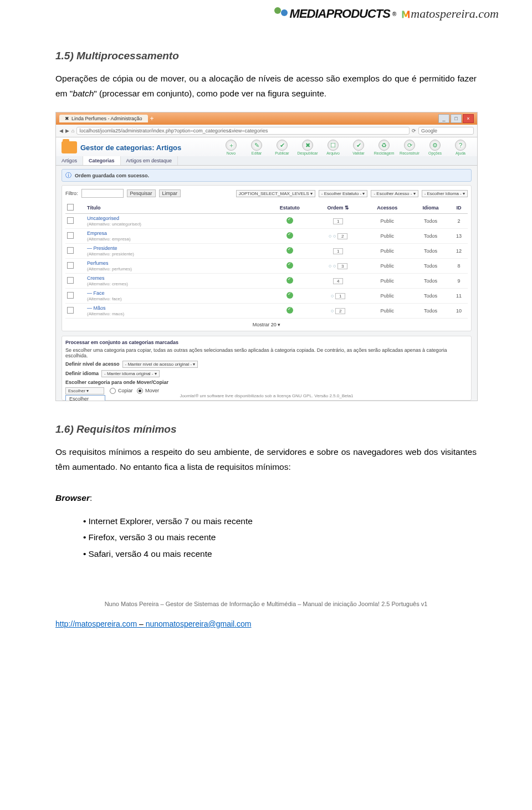 Image resolution: width=532 pixels, height=810 pixels. Describe the element at coordinates (387, 14) in the screenshot. I see `header-logos: MEDIAPRODUCTS® ᴍmatospereira.com` at that location.